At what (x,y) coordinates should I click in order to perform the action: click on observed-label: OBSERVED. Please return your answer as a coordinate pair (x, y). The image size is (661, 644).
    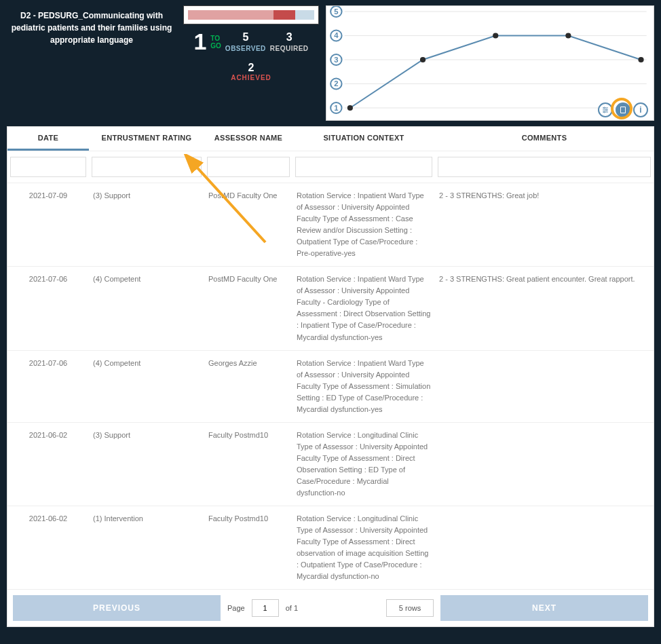
    Looking at the image, I should click on (246, 49).